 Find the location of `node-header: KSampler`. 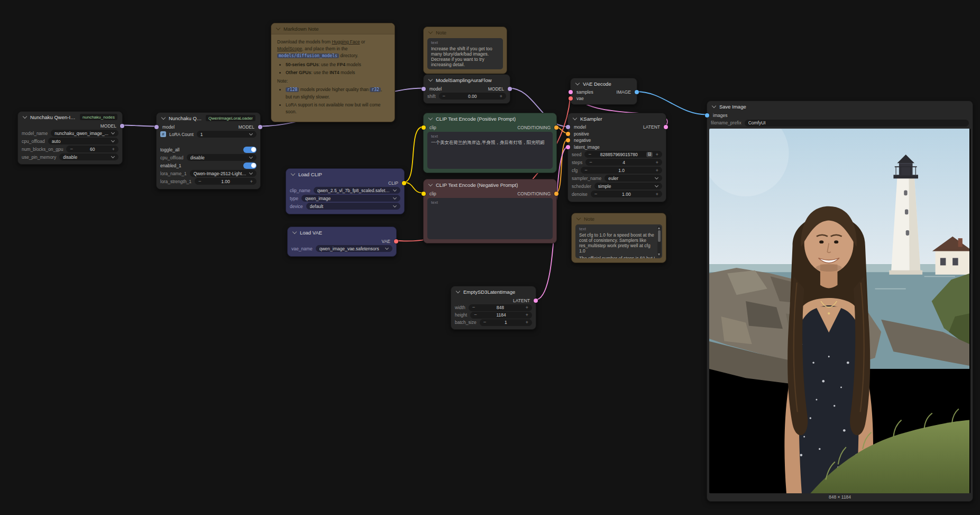

node-header: KSampler is located at coordinates (617, 119).